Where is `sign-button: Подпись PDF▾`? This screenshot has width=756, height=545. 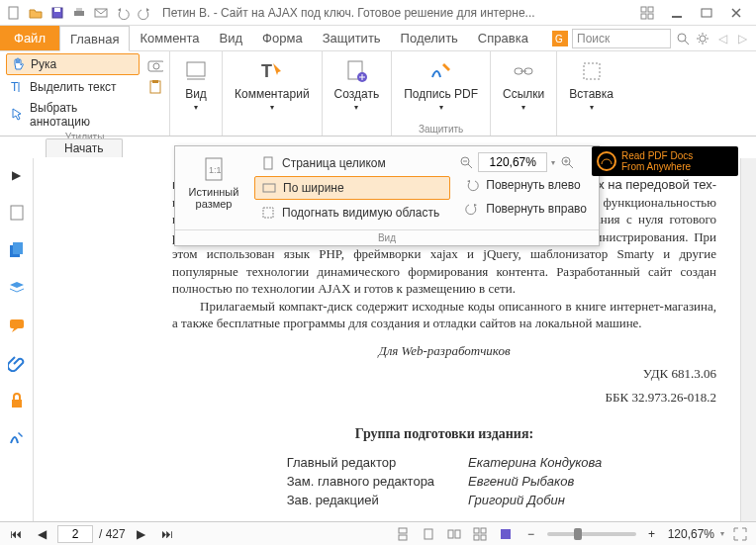
sign-button: Подпись PDF▾ is located at coordinates (441, 85).